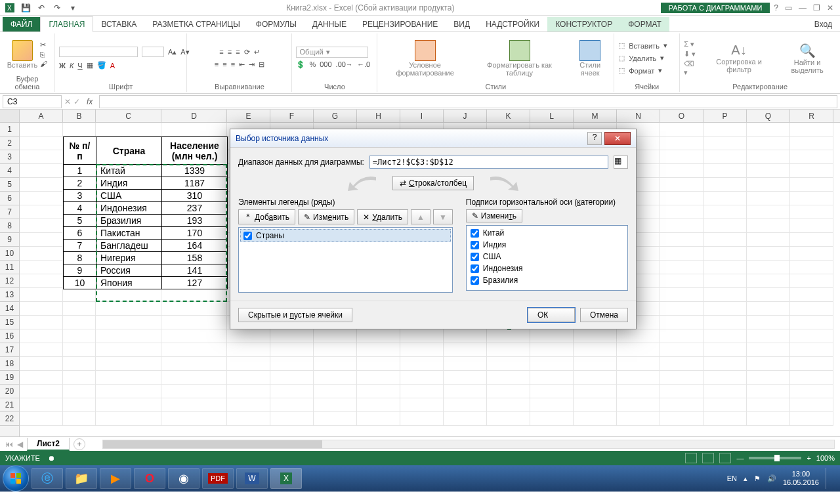 The image size is (840, 504). What do you see at coordinates (604, 315) in the screenshot?
I see `cancel-button: Отмена` at bounding box center [604, 315].